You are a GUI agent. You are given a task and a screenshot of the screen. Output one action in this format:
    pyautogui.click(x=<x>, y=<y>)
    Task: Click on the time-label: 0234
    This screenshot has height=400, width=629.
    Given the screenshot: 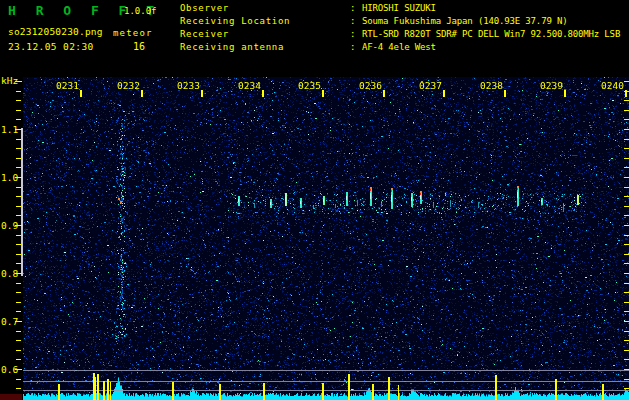 What is the action you would take?
    pyautogui.click(x=246, y=86)
    